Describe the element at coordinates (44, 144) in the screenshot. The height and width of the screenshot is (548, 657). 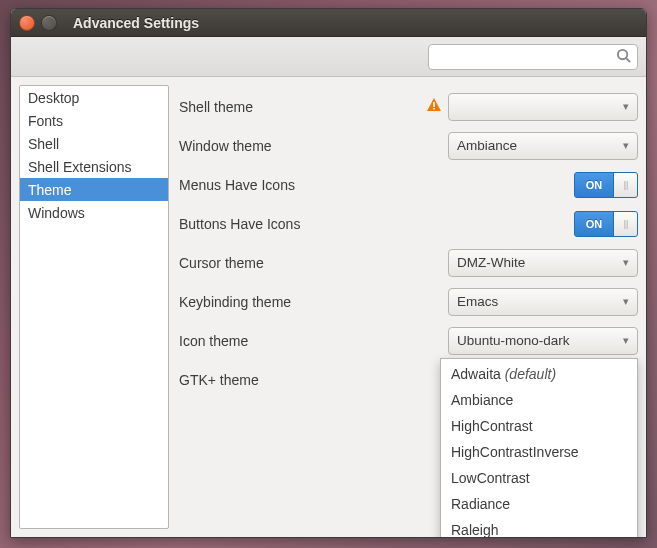
I see `sidebar-item-label: Shell` at that location.